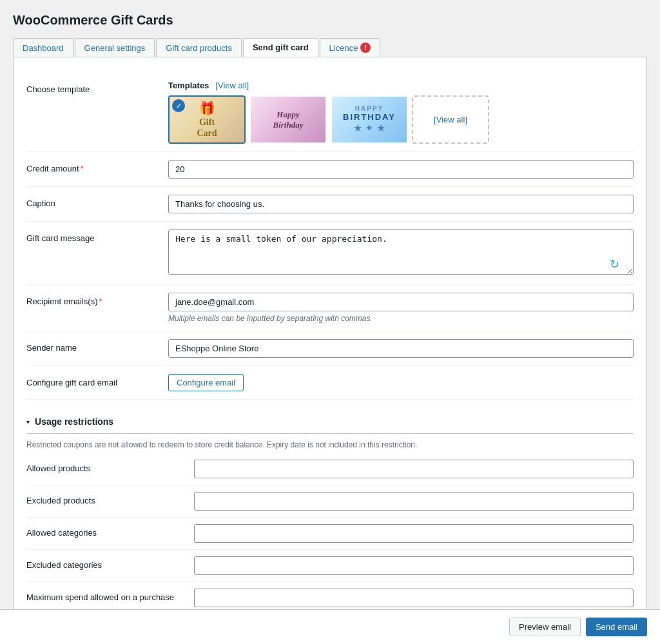 The image size is (660, 644). Describe the element at coordinates (207, 120) in the screenshot. I see `template-item-giftcard: ✓ 🎁 GiftCard` at that location.